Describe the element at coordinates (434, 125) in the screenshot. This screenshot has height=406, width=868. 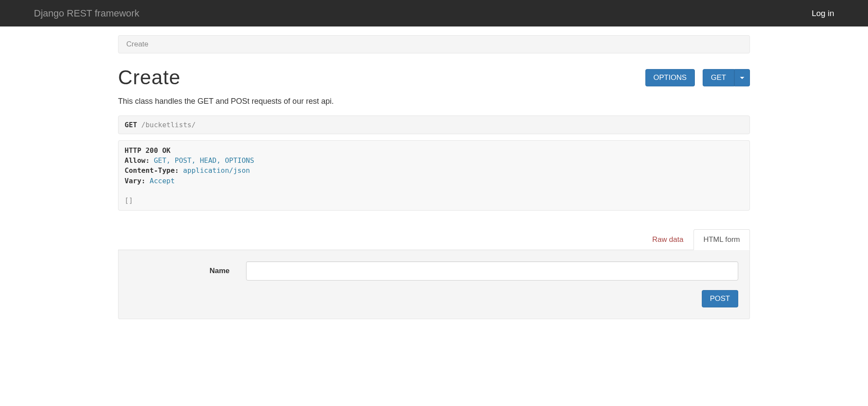
I see `request-info: GET /bucketlists/` at that location.